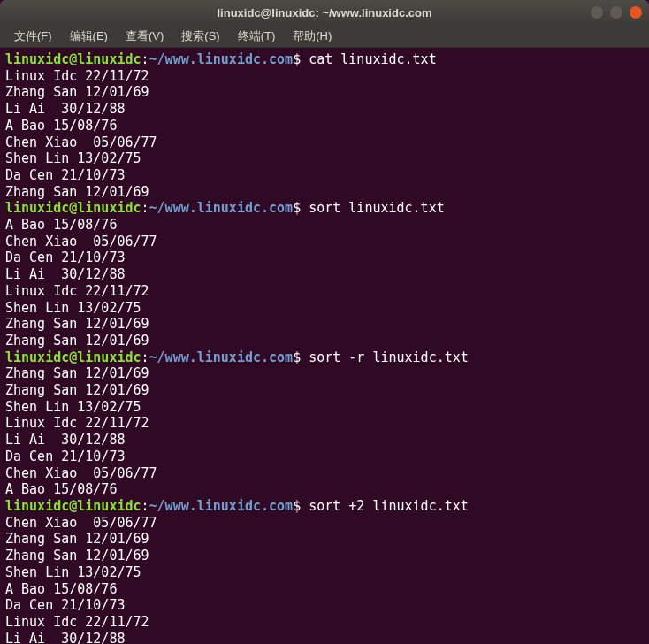  I want to click on menu-help: 帮助(H), so click(312, 36).